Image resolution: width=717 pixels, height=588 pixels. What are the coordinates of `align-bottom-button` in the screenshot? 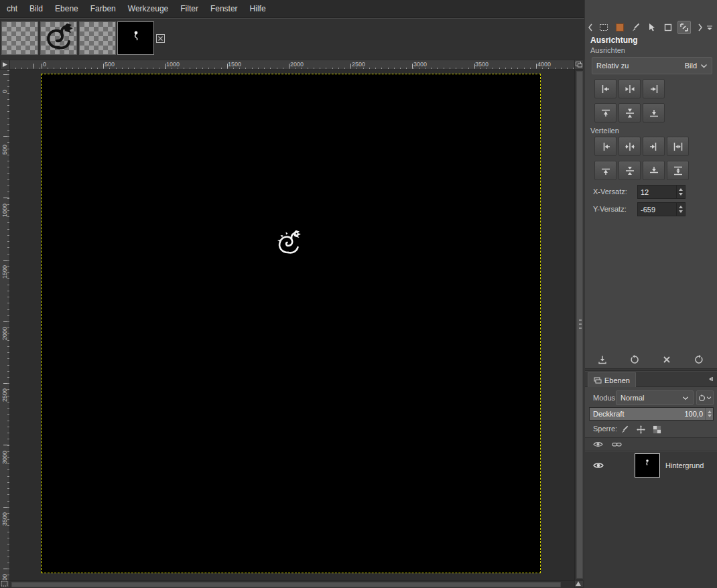 It's located at (654, 113).